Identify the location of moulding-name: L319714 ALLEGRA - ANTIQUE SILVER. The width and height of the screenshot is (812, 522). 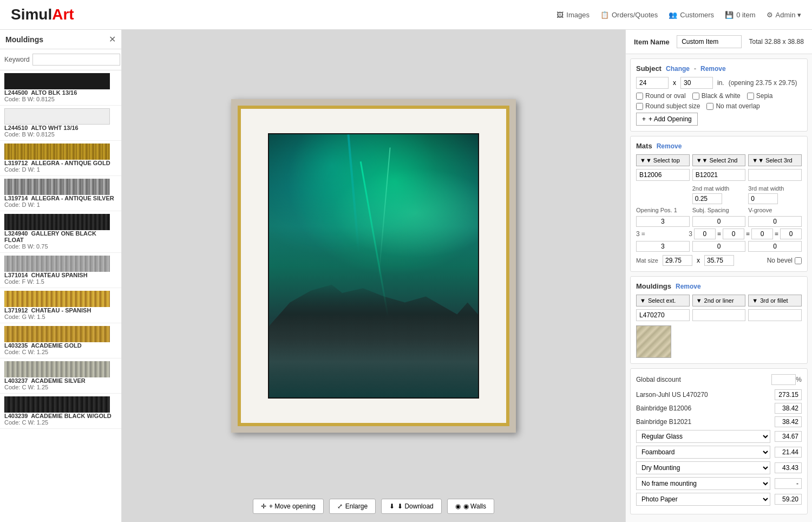
(61, 198).